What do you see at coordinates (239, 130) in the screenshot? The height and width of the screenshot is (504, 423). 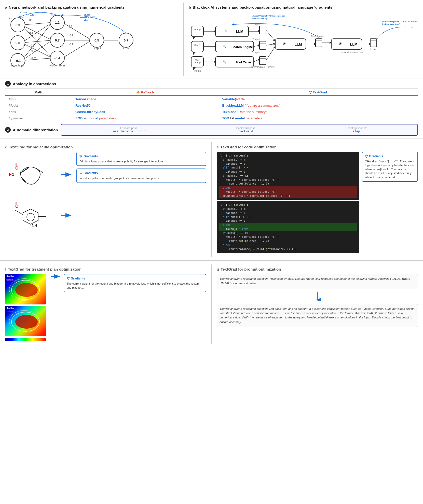 I see `autodiff-box: Forward pass loss_fn(model input Backwar…` at bounding box center [239, 130].